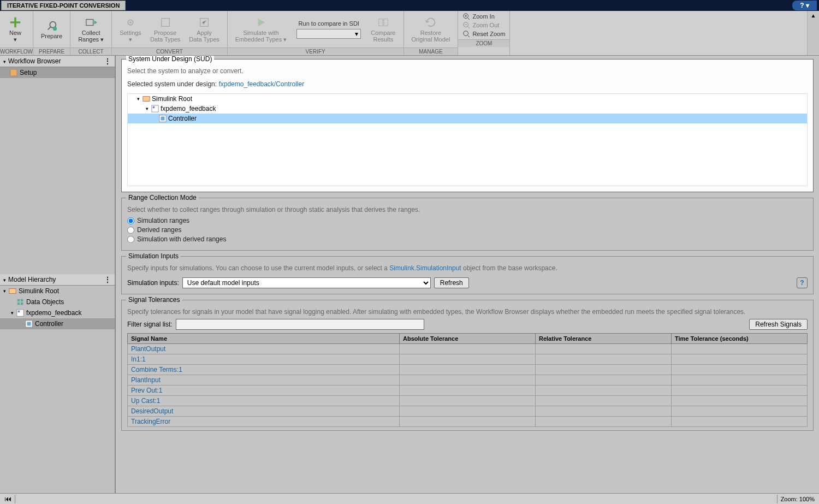  What do you see at coordinates (131, 230) in the screenshot?
I see `range-mode-derived-radio` at bounding box center [131, 230].